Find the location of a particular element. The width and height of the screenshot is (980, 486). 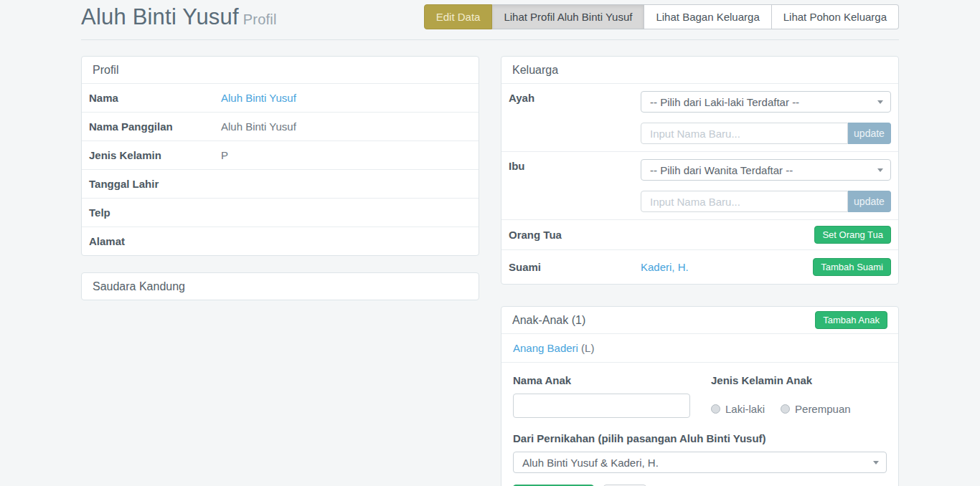

tambah-suami-button: Tambah Suami is located at coordinates (852, 267).